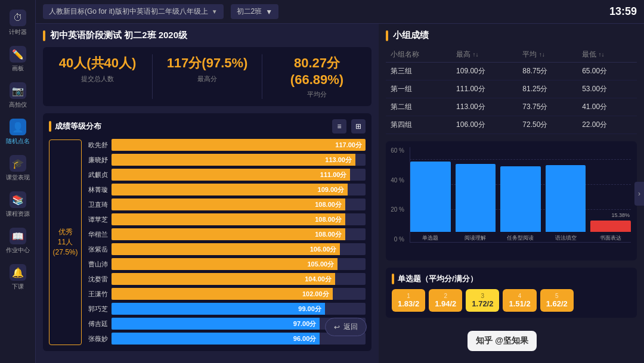  I want to click on chart-bar, so click(431, 197).